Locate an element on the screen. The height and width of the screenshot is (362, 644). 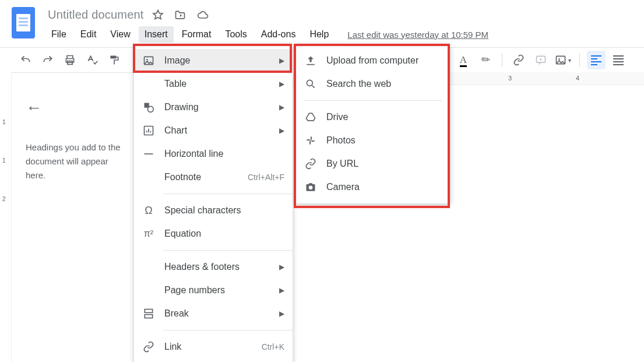
insert-image-button: ▾ is located at coordinates (563, 60).